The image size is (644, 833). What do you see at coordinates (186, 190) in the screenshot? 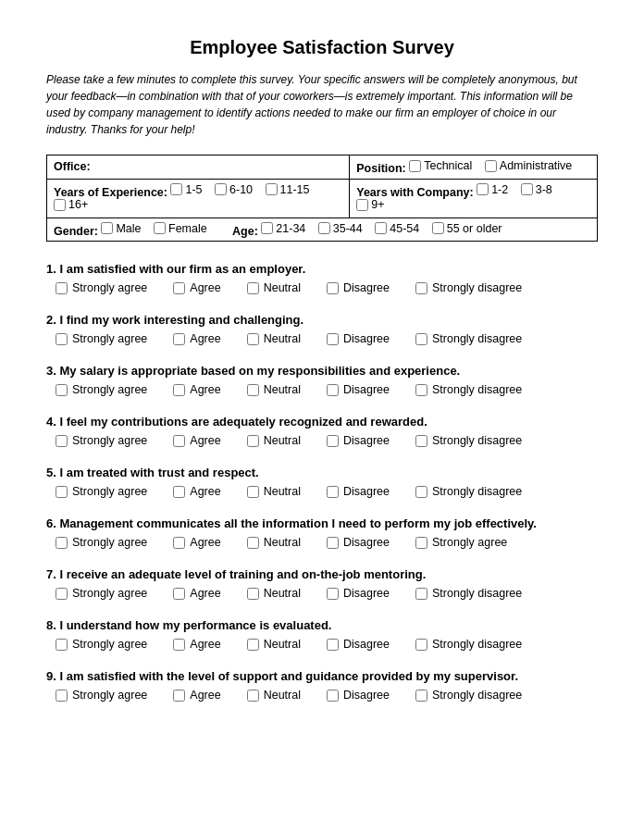
I see `years-exp-1-5: 1-5` at bounding box center [186, 190].